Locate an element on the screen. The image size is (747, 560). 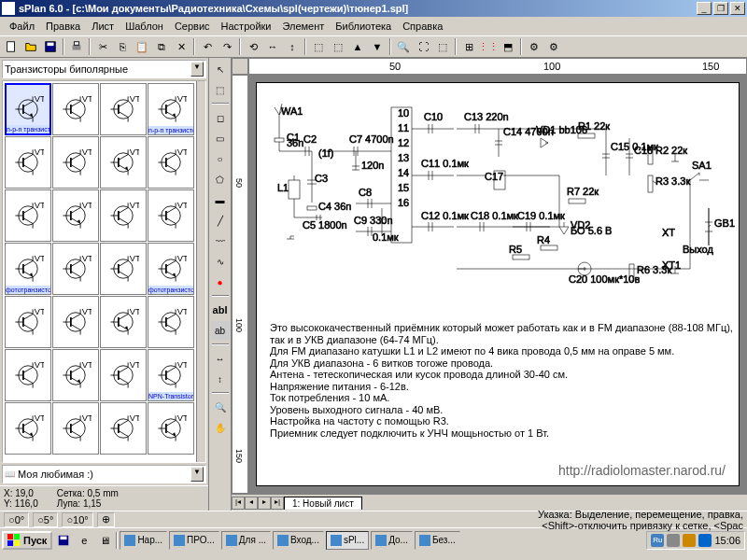
dots-icon: ⋮⋮ is located at coordinates (488, 47).